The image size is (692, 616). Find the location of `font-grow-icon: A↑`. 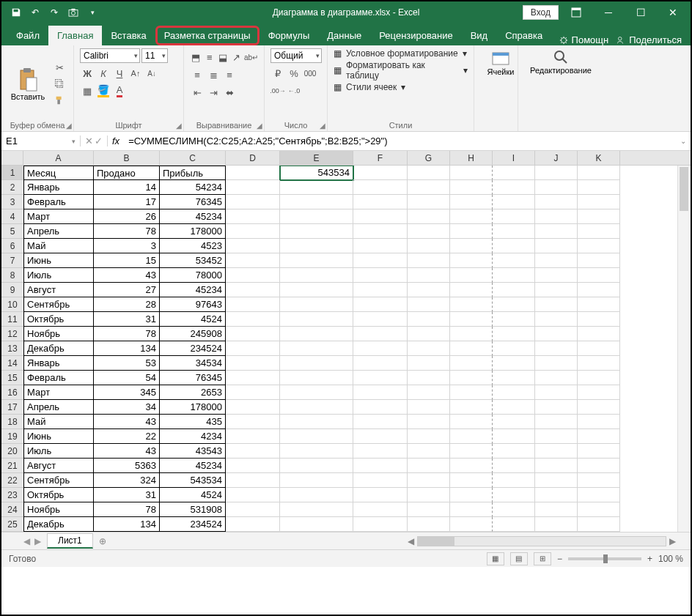

font-grow-icon: A↑ is located at coordinates (136, 73).